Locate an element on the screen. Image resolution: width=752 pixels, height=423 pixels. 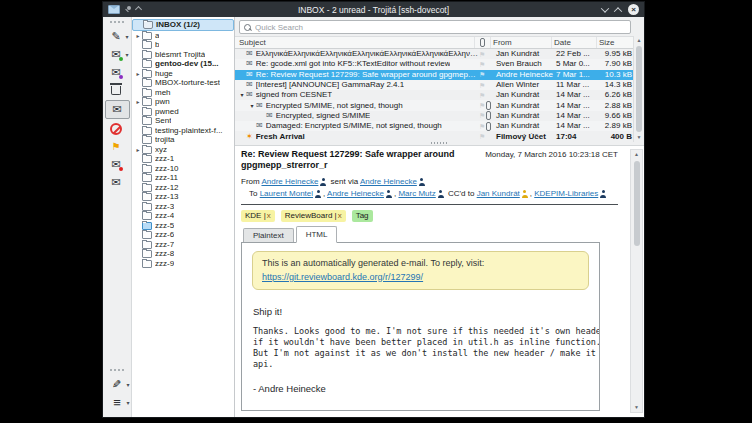
message-view-scrollbar: ▲ ▼ is located at coordinates (636, 281).